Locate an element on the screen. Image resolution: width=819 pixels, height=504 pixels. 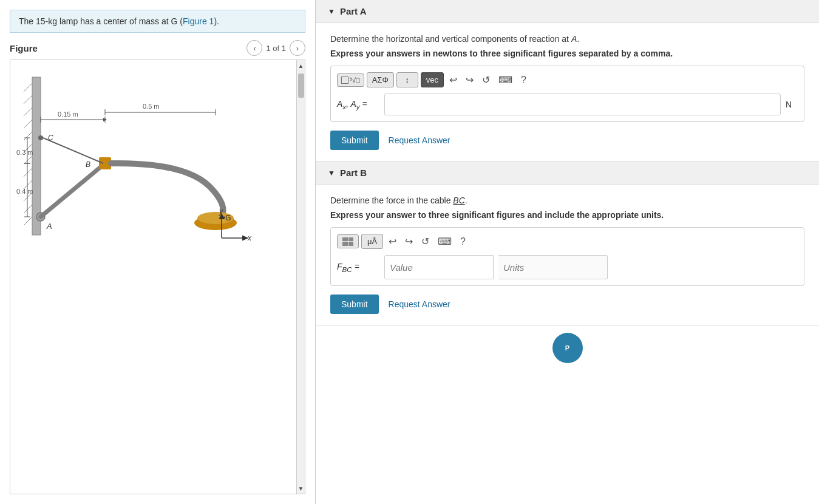
undo-button-a: ↩ is located at coordinates (453, 80).